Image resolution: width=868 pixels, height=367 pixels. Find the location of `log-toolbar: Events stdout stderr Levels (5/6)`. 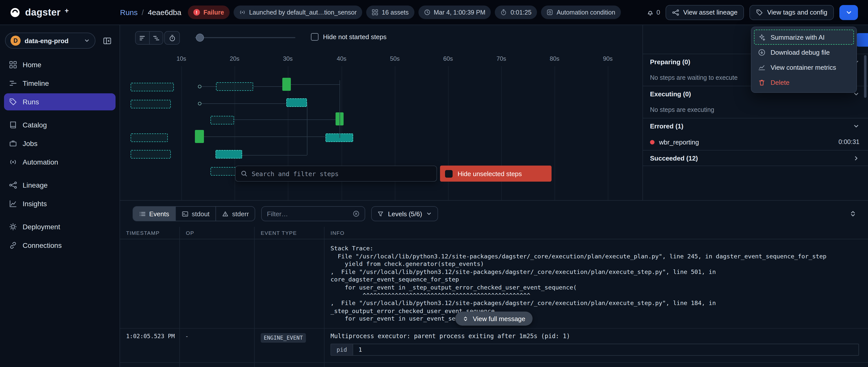

log-toolbar: Events stdout stderr Levels (5/6) is located at coordinates (494, 214).